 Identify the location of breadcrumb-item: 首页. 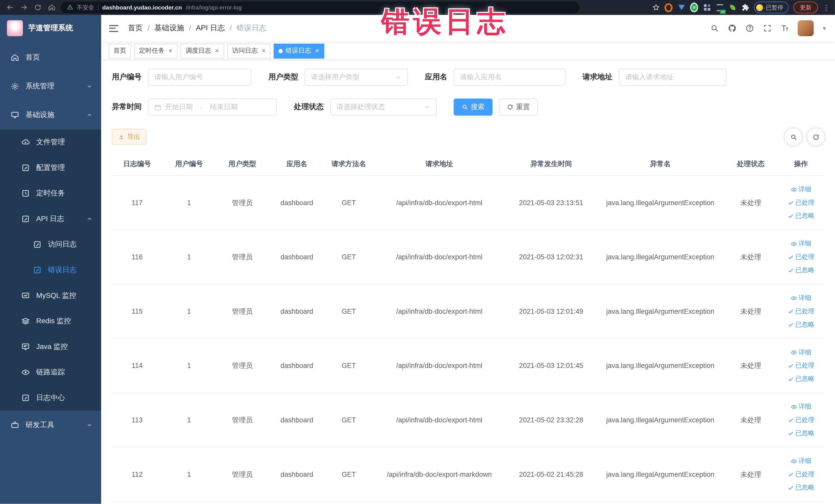
(135, 28).